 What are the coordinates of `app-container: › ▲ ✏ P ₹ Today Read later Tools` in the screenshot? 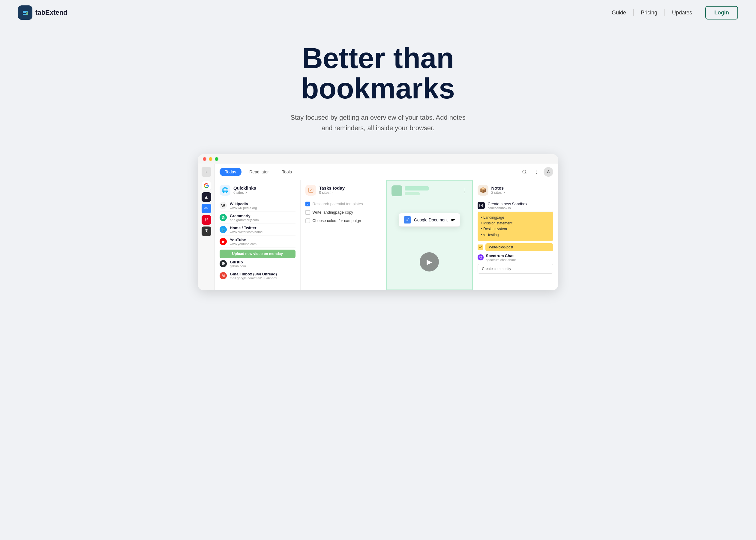 It's located at (378, 227).